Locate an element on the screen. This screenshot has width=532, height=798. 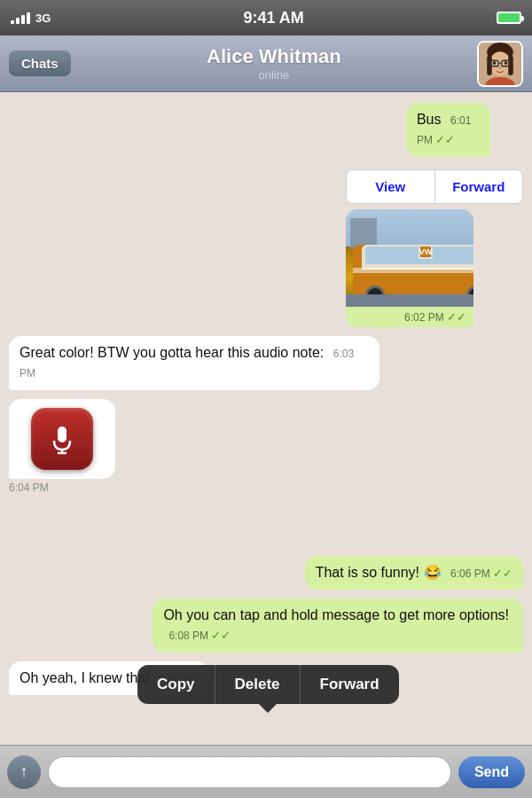
send-button: Send is located at coordinates (491, 772).